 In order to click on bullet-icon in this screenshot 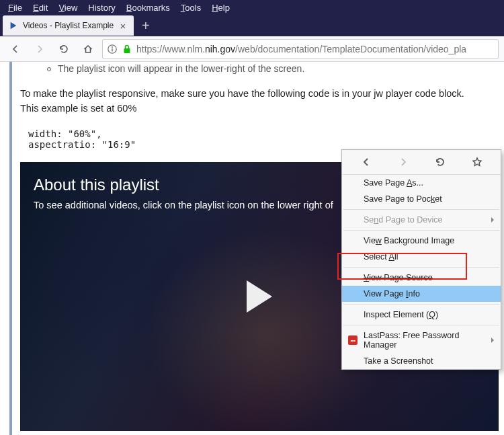, I will do `click(49, 69)`.